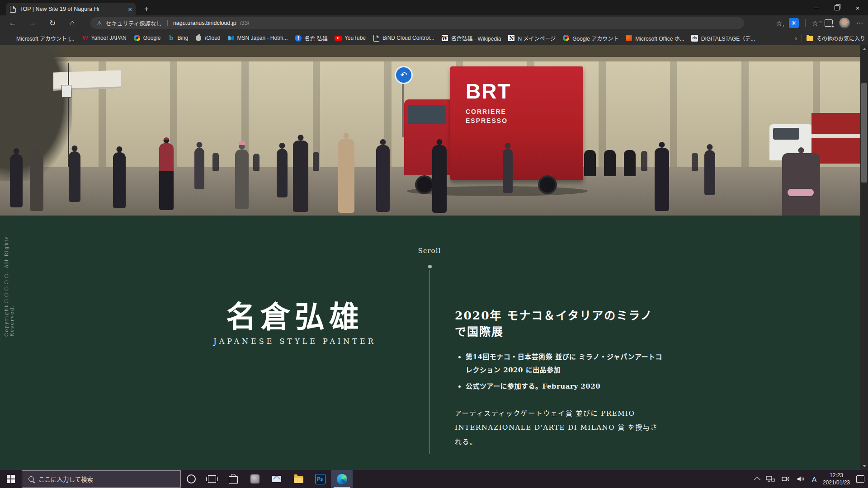 The width and height of the screenshot is (868, 488). Describe the element at coordinates (104, 38) in the screenshot. I see `bookmark-yahoo-japan: Y!Yahoo! JAPAN` at that location.